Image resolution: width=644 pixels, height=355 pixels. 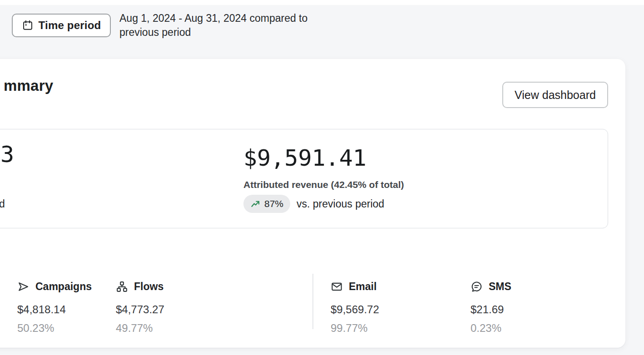 What do you see at coordinates (255, 204) in the screenshot?
I see `trend-up-icon` at bounding box center [255, 204].